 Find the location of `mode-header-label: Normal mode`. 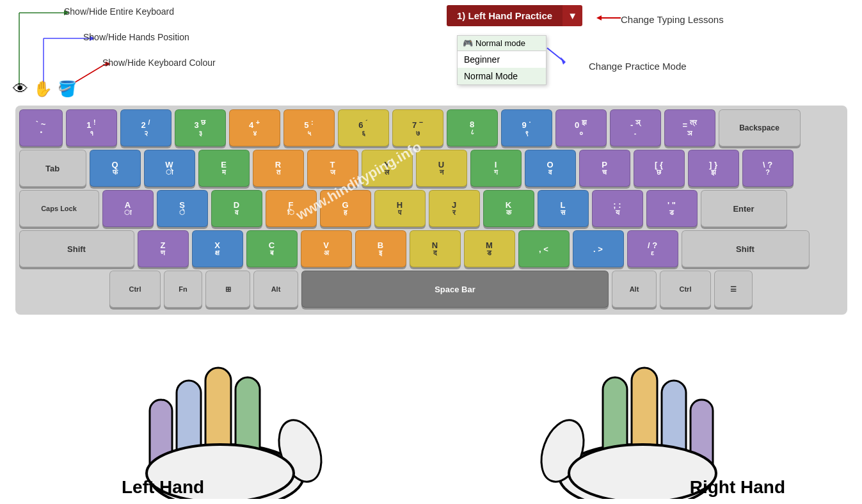

mode-header-label: Normal mode is located at coordinates (500, 43).